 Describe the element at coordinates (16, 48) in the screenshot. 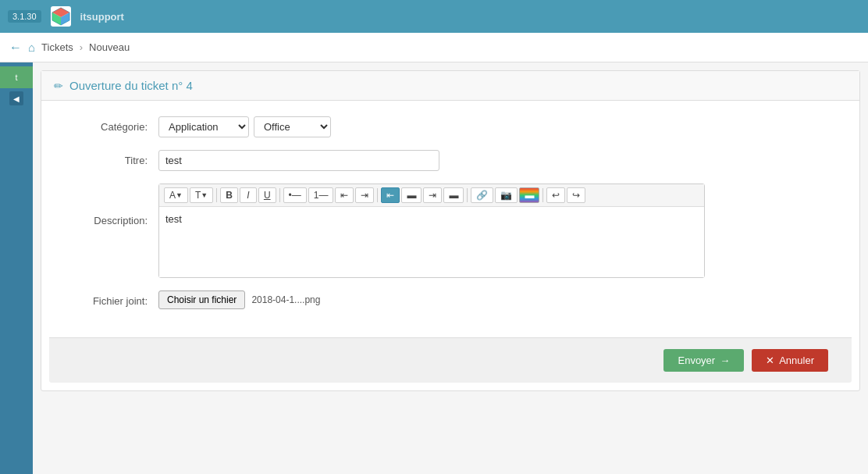

I see `back-button: ←` at that location.